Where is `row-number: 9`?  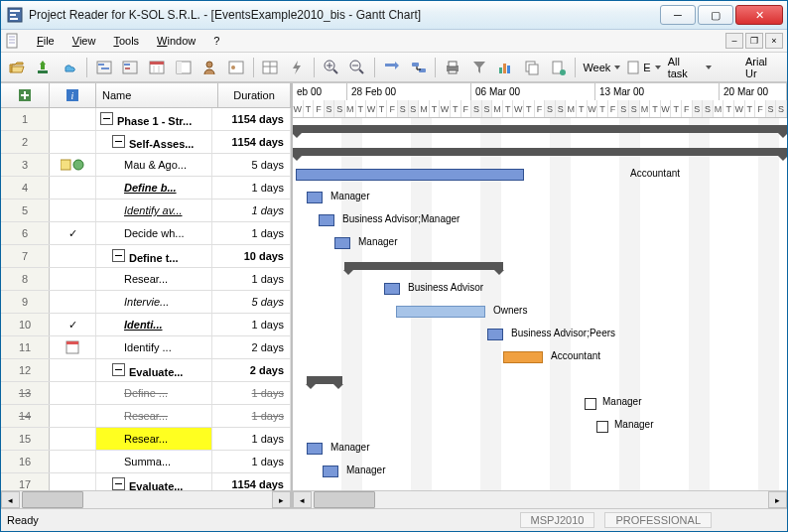
row-number: 9 is located at coordinates (26, 302).